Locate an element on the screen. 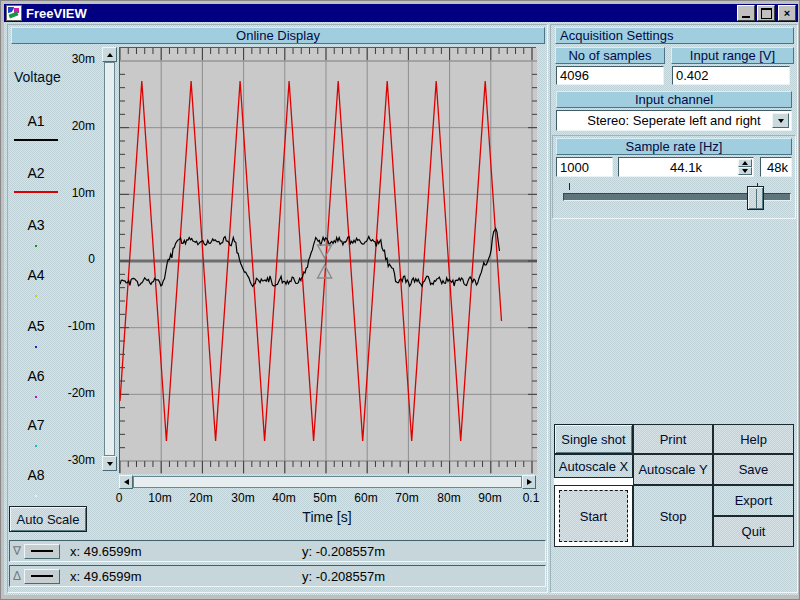  horizontal-scrollbar-track is located at coordinates (328, 482).